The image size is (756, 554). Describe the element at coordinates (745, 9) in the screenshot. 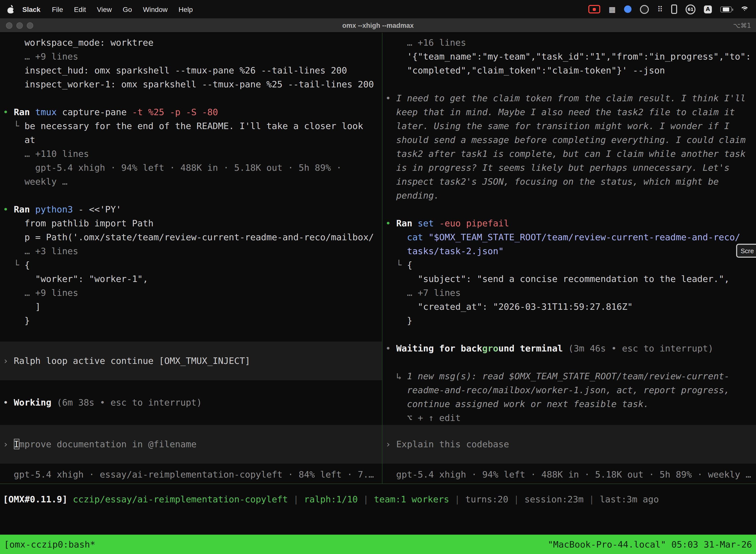

I see `wifi-icon` at that location.